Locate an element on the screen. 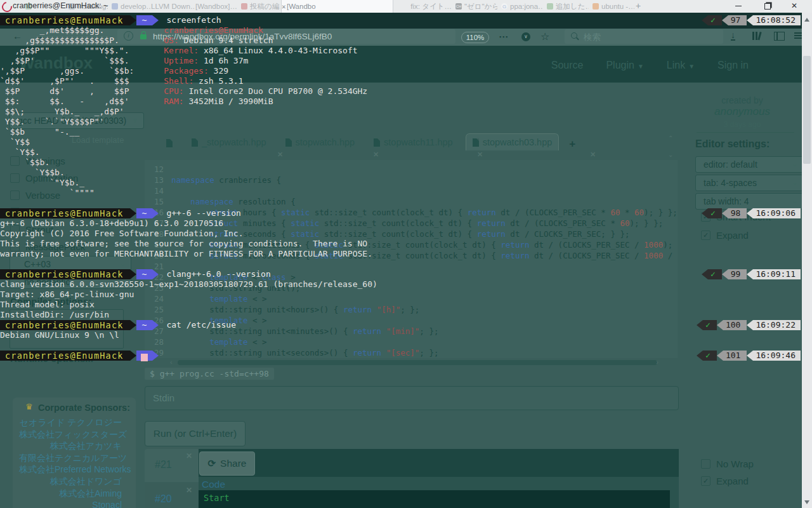 This screenshot has height=508, width=812. library-icon is located at coordinates (757, 36).